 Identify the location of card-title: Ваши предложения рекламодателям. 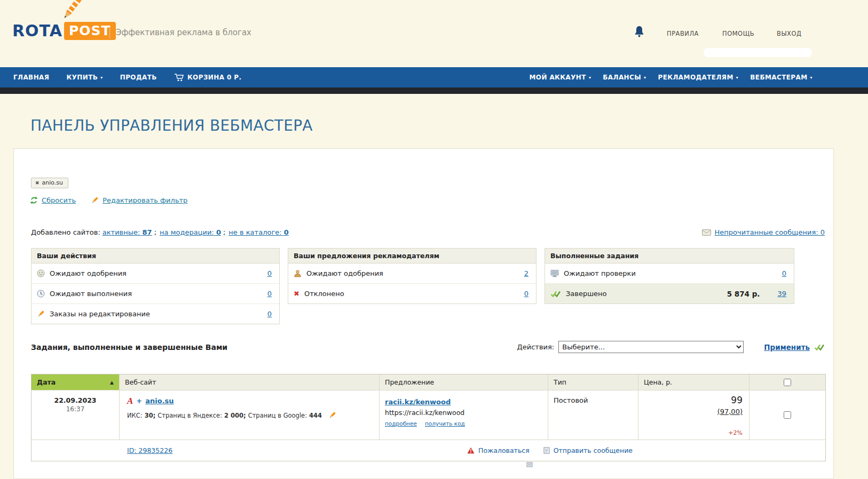
(412, 256).